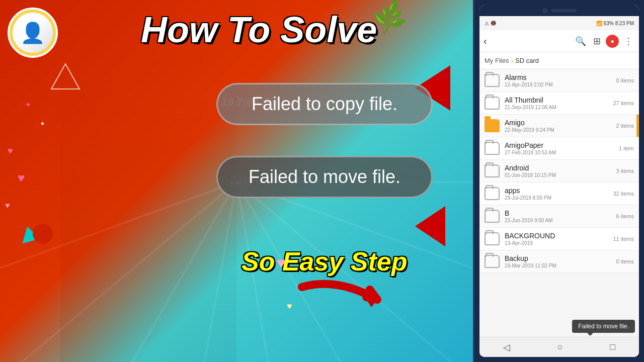 The width and height of the screenshot is (644, 362). Describe the element at coordinates (560, 126) in the screenshot. I see `file-info: Amigo22-May-2019 9:24 PM` at that location.